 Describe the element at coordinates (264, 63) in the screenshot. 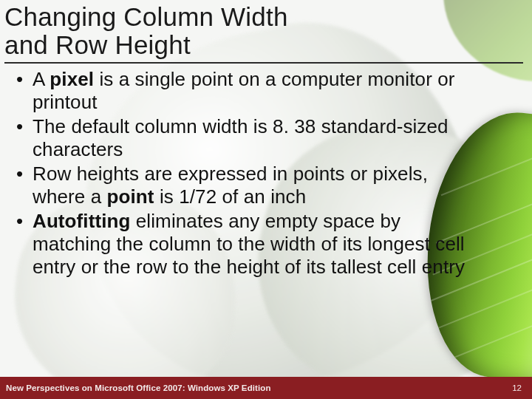

I see `title-underline` at that location.